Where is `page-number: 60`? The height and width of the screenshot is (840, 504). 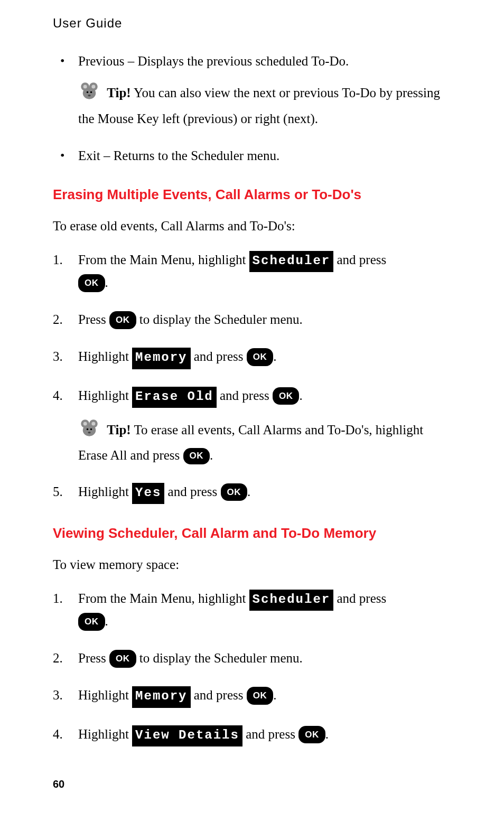
page-number: 60 is located at coordinates (252, 784).